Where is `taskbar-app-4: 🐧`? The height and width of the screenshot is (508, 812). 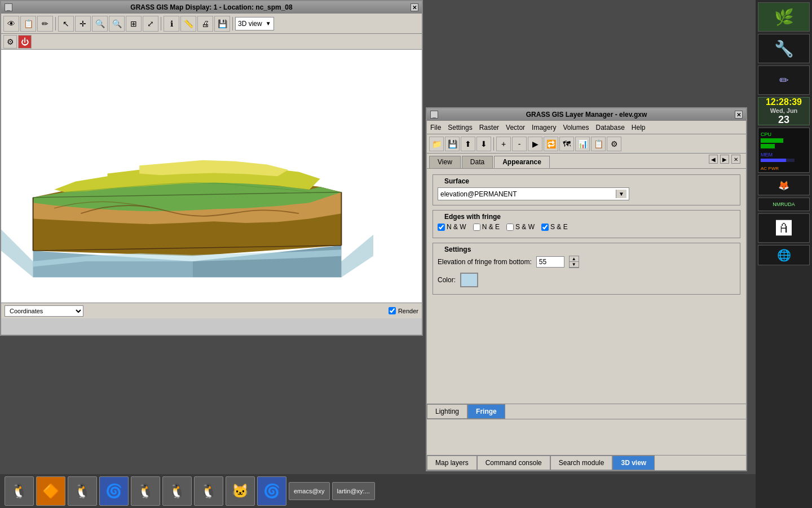
taskbar-app-4: 🐧 is located at coordinates (145, 491).